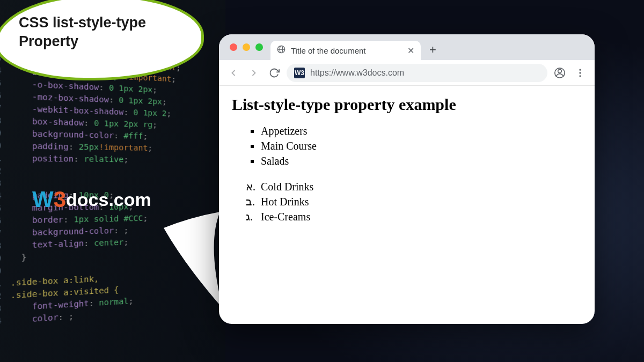  Describe the element at coordinates (130, 200) in the screenshot. I see `logo-dotcom: .com` at that location.